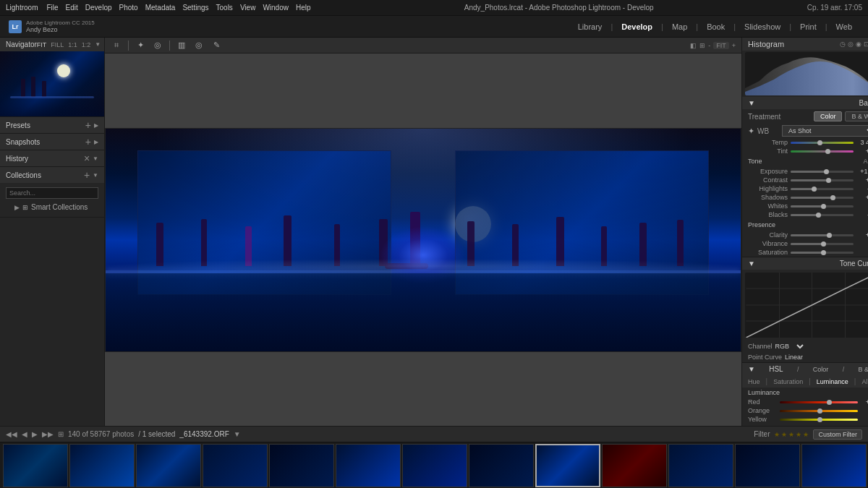 The image size is (868, 488). Describe the element at coordinates (865, 382) in the screenshot. I see `hsl-all-tab: All` at that location.